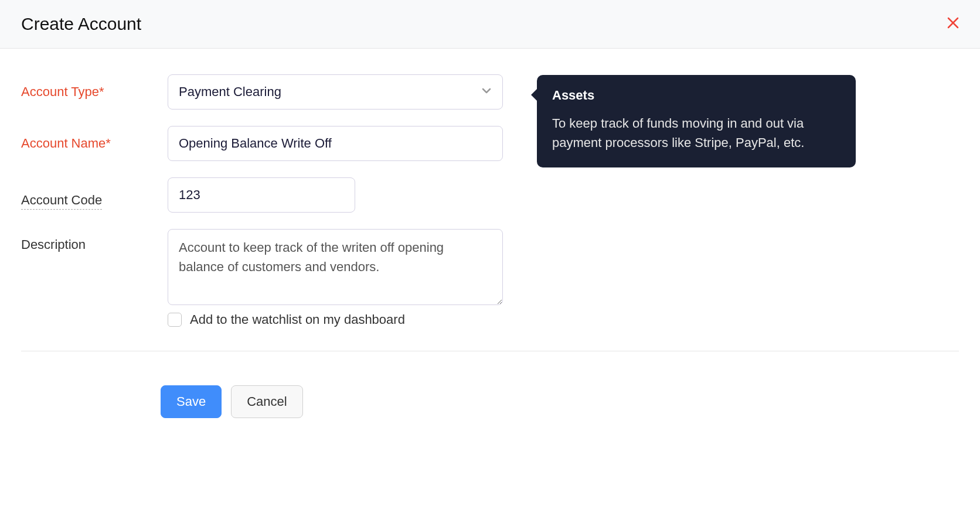 Image resolution: width=980 pixels, height=520 pixels. I want to click on tooltip-title: Assets, so click(696, 95).